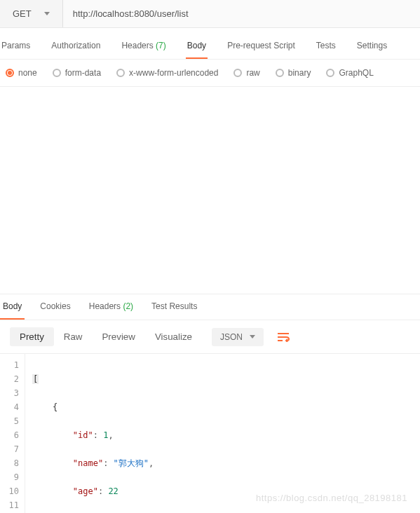 Image resolution: width=420 pixels, height=513 pixels. Describe the element at coordinates (10, 491) in the screenshot. I see `line-number: 10` at that location.